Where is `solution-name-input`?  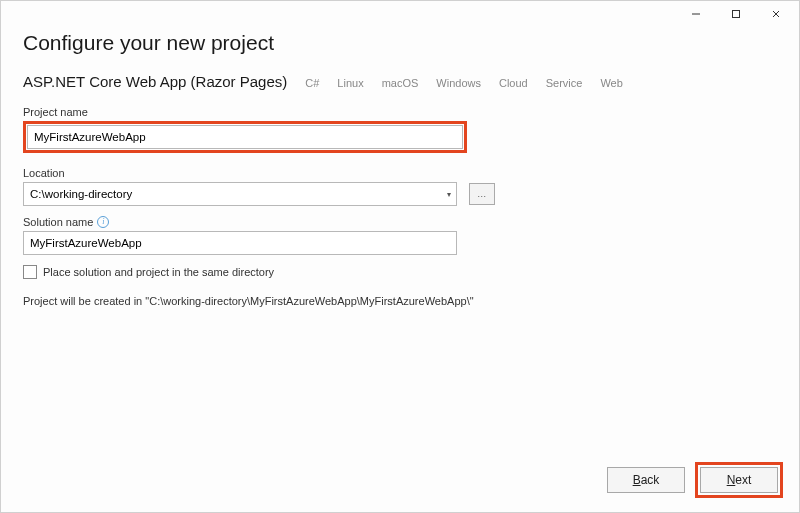 solution-name-input is located at coordinates (240, 243).